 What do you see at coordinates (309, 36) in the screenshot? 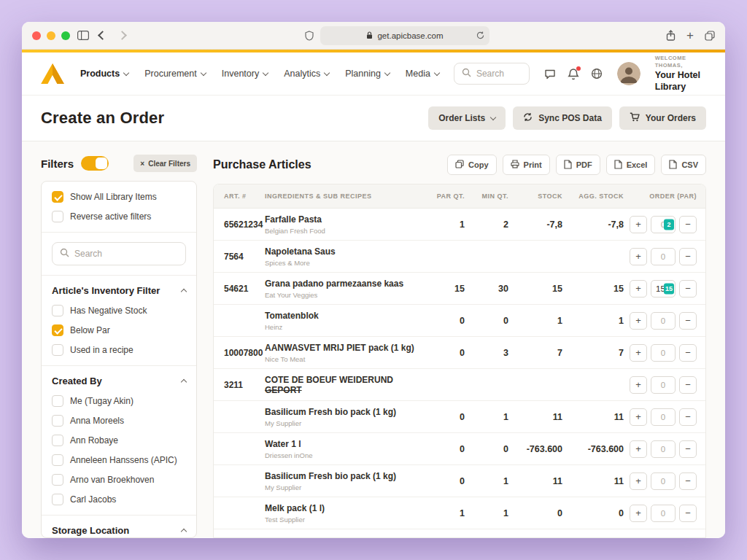
I see `privacy-shield-icon` at bounding box center [309, 36].